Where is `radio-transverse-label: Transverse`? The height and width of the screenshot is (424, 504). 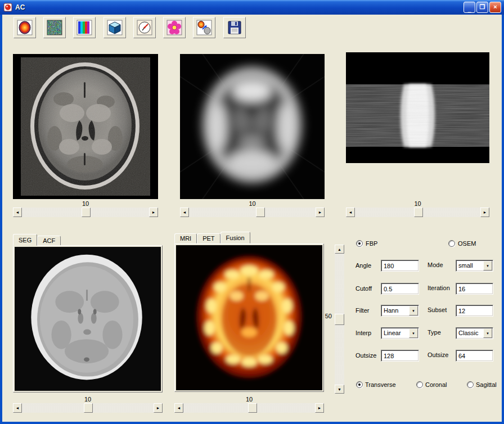
radio-transverse-label: Transverse is located at coordinates (380, 385).